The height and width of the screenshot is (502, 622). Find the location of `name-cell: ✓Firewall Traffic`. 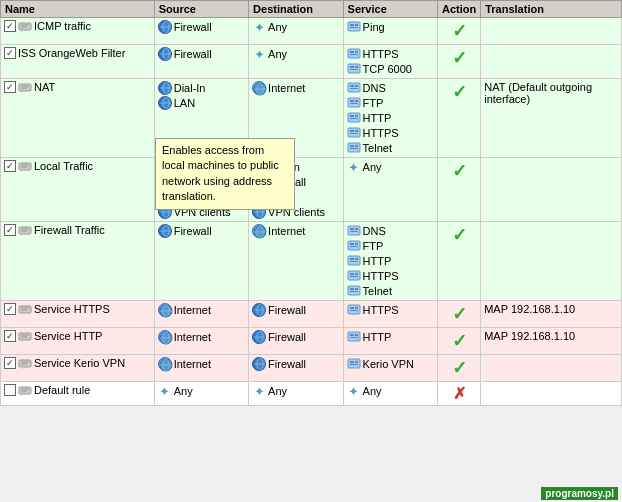

name-cell: ✓Firewall Traffic is located at coordinates (78, 262).